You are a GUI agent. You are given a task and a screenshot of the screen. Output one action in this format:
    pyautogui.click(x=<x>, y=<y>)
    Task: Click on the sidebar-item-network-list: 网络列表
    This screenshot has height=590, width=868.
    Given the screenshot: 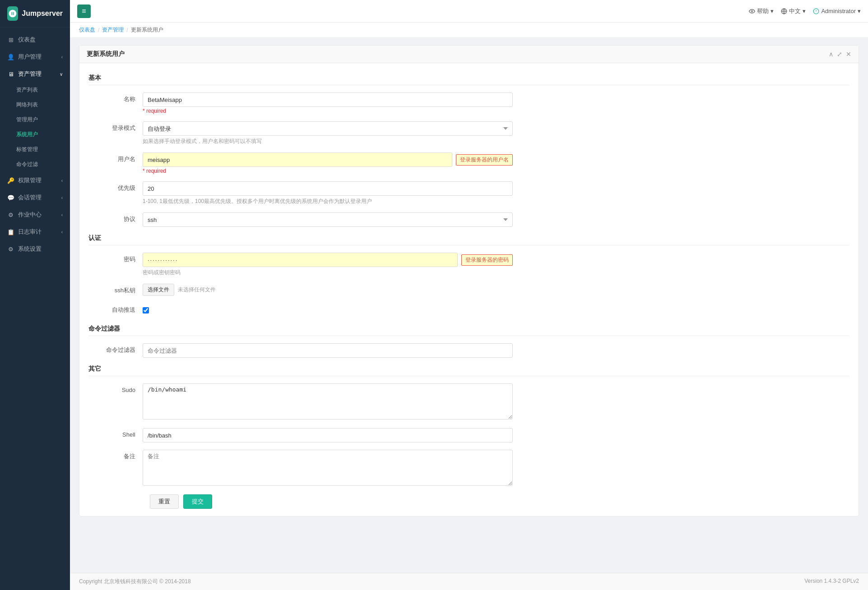 What is the action you would take?
    pyautogui.click(x=35, y=105)
    